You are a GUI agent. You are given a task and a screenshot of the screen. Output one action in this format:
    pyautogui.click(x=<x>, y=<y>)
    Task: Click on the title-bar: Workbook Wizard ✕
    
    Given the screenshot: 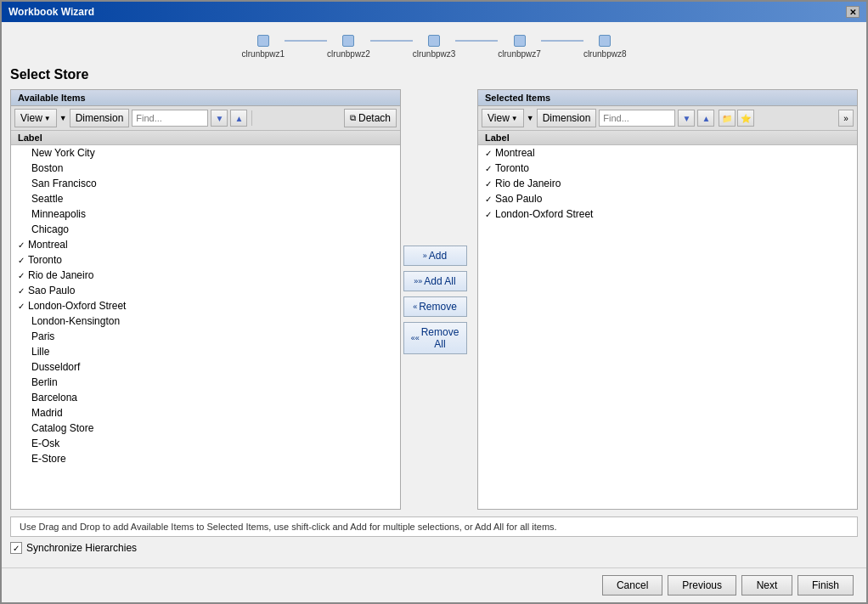 What is the action you would take?
    pyautogui.click(x=434, y=12)
    